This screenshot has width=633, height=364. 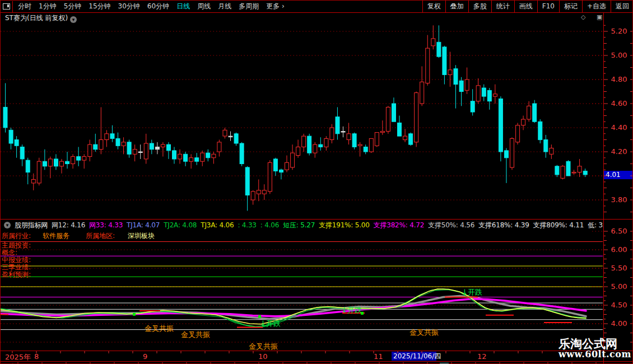 What do you see at coordinates (525, 7) in the screenshot?
I see `toolbar-button-画线: 画线` at bounding box center [525, 7].